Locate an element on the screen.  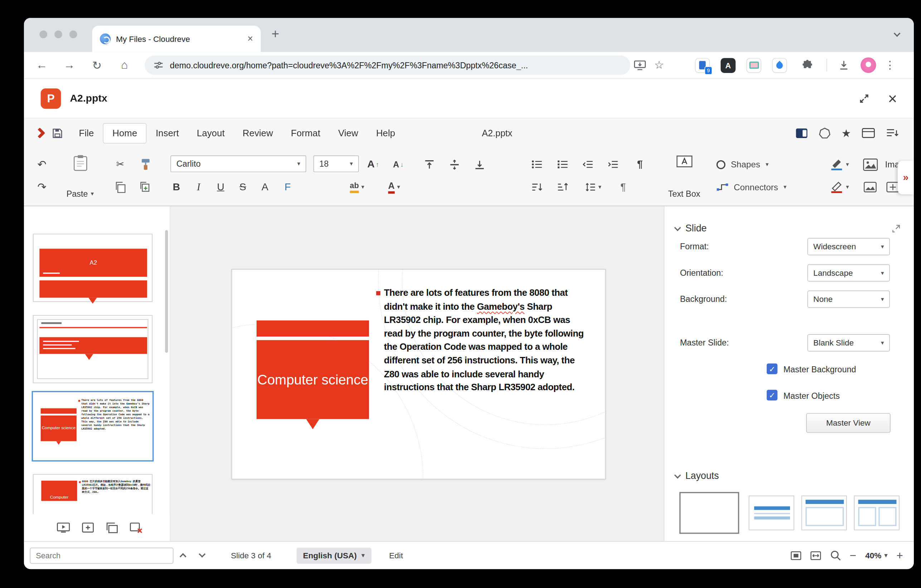
format-painter-button is located at coordinates (145, 164).